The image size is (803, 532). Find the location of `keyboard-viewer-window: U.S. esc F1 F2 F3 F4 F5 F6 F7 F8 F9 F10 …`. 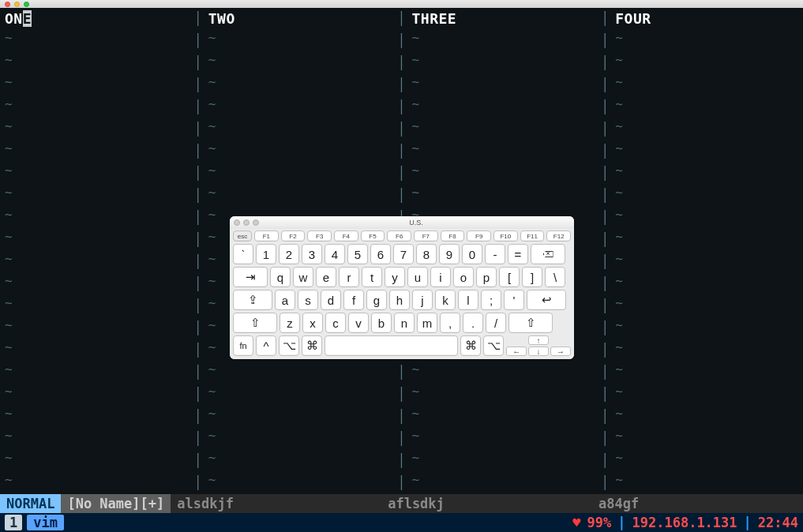

keyboard-viewer-window: U.S. esc F1 F2 F3 F4 F5 F6 F7 F8 F9 F10 … is located at coordinates (402, 287).